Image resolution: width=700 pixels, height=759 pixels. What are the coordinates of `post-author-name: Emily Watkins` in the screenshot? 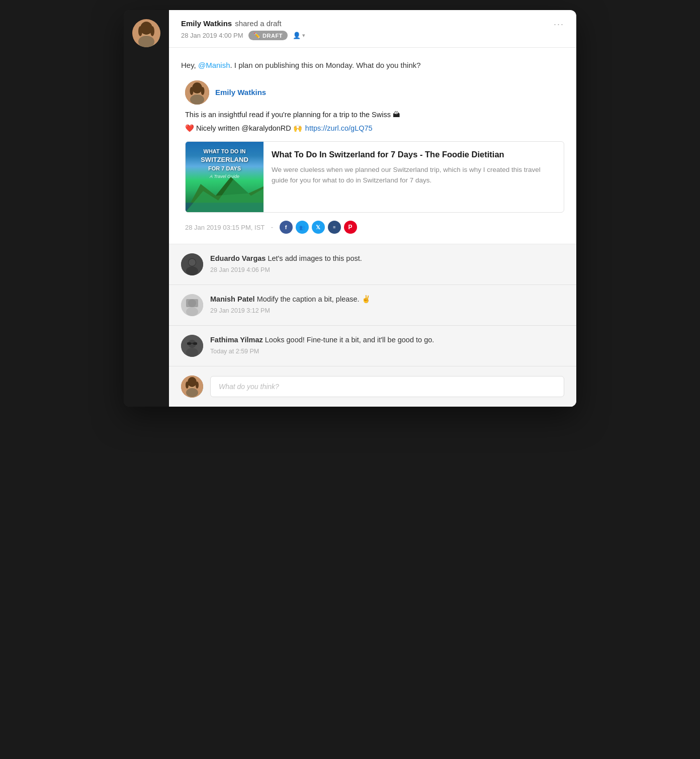 It's located at (206, 23).